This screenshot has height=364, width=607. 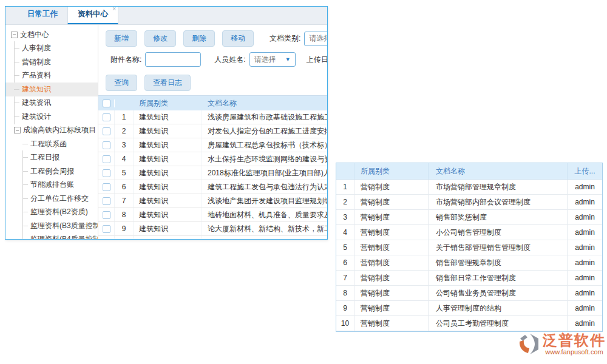 What do you see at coordinates (42, 15) in the screenshot?
I see `tab-daily-work: 日常工作` at bounding box center [42, 15].